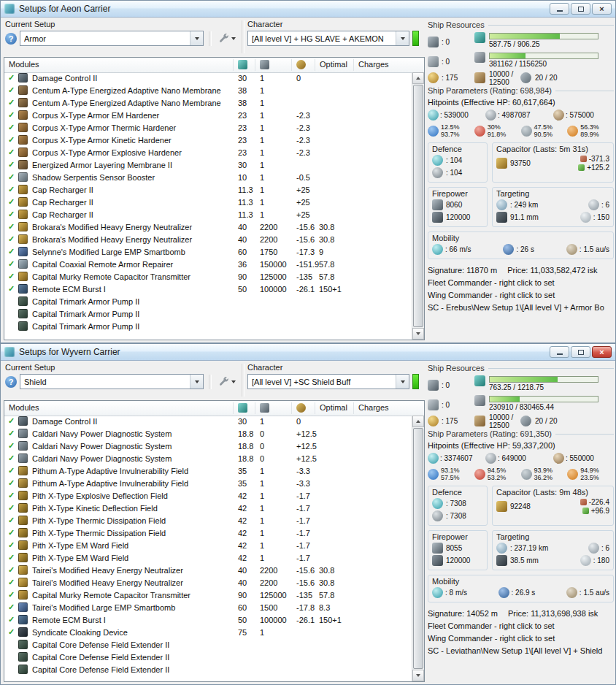 The image size is (616, 685). What do you see at coordinates (208, 165) in the screenshot?
I see `module-row: ✓ Energized Armor Layering Membrane II 3…` at bounding box center [208, 165].